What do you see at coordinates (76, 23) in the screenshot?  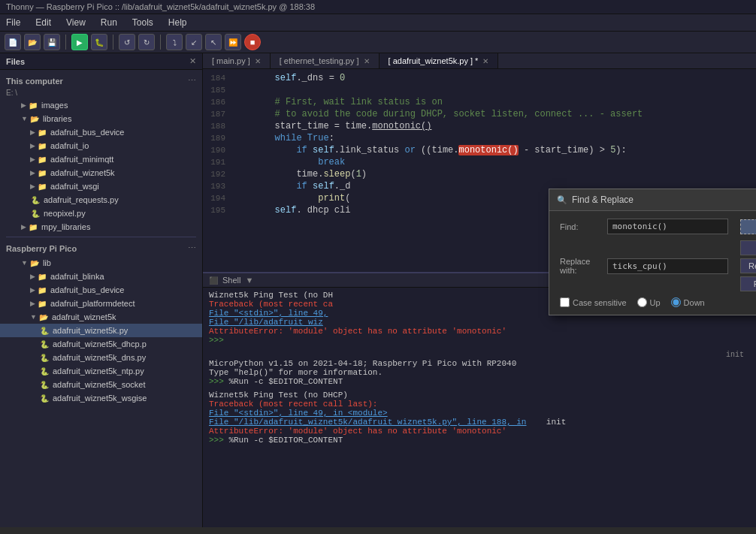 I see `menu-view: View` at bounding box center [76, 23].